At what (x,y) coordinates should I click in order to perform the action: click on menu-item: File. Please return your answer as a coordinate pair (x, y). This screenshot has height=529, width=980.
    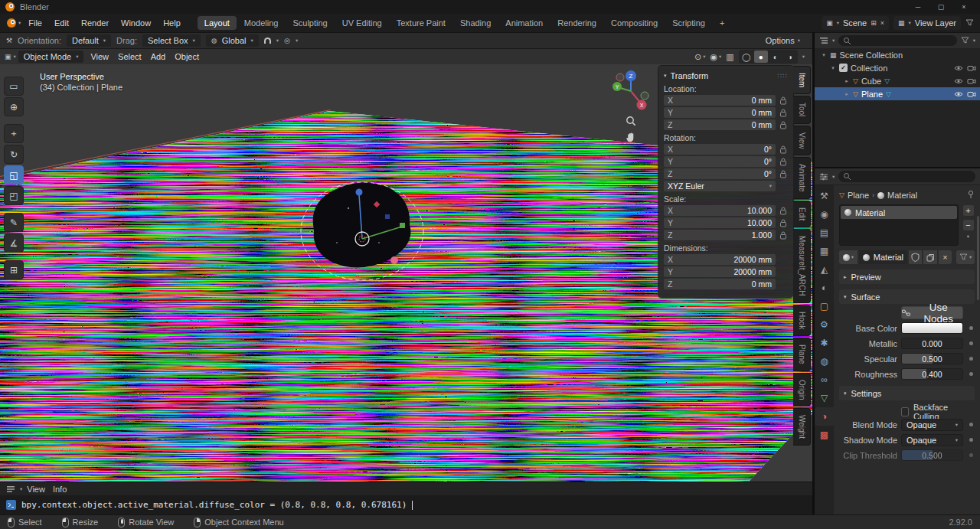
    Looking at the image, I should click on (35, 23).